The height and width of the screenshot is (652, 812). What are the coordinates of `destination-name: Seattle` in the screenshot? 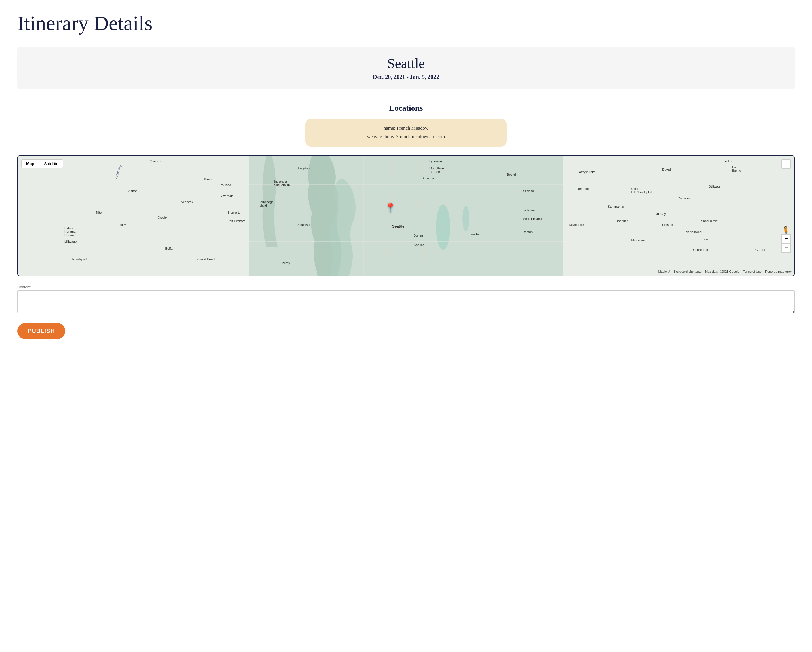 It's located at (406, 63).